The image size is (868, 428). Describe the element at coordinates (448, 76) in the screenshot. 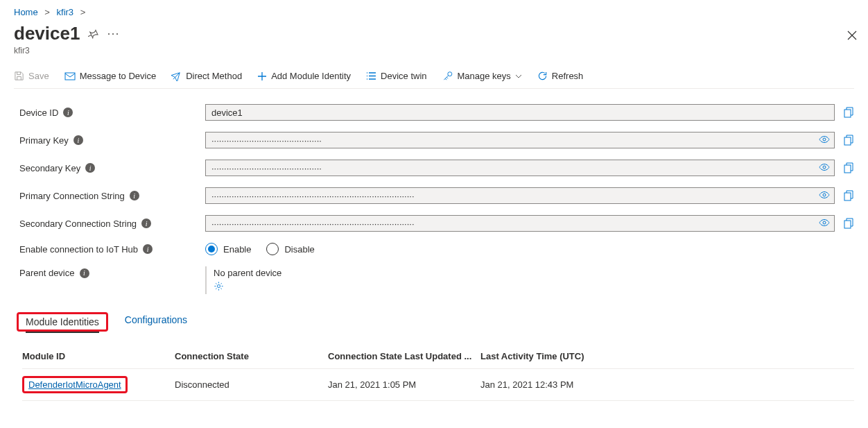

I see `key-icon` at that location.